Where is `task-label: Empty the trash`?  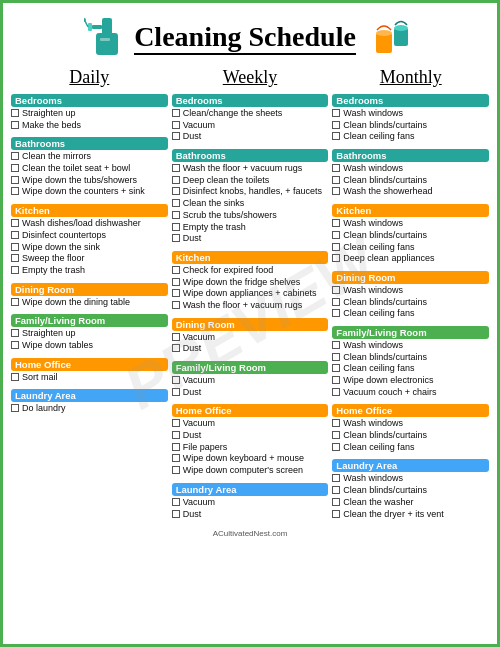
task-label: Empty the trash is located at coordinates (214, 228).